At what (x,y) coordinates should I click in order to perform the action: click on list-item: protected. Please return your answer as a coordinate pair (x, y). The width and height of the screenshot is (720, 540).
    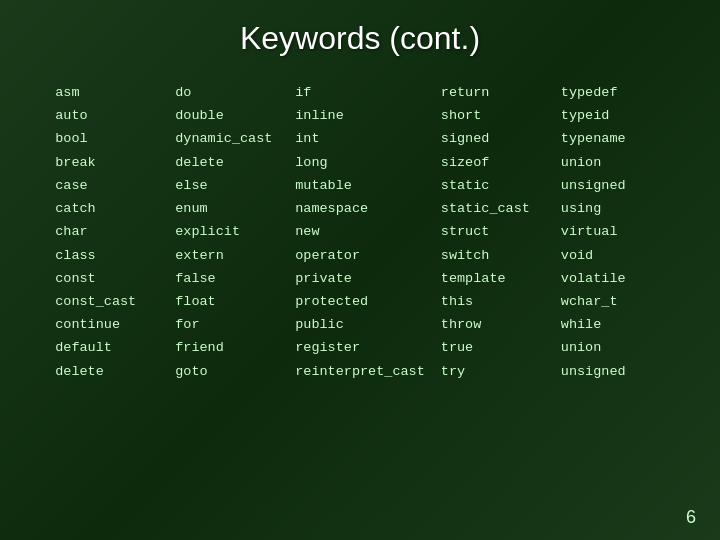
    Looking at the image, I should click on (360, 302).